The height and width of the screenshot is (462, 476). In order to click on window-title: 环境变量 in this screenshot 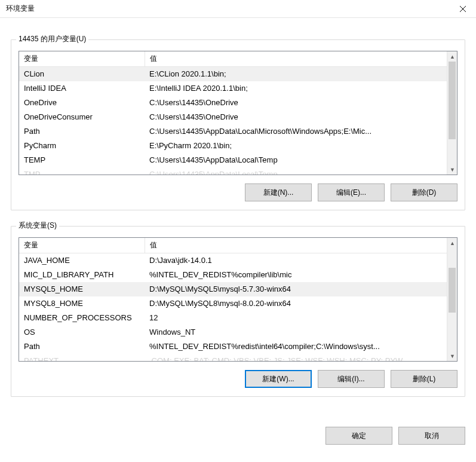, I will do `click(20, 8)`.